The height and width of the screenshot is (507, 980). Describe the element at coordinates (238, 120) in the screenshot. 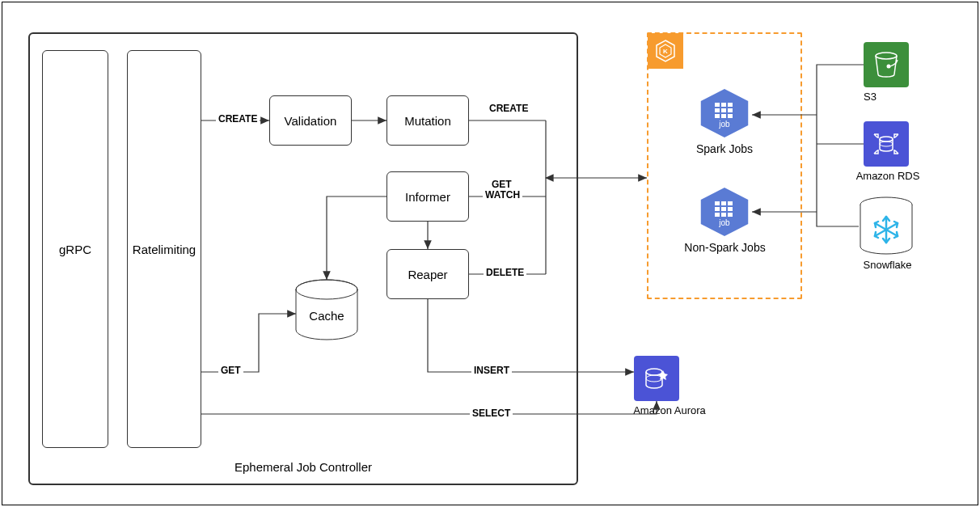

I see `edge-label-create-1: CREATE` at that location.